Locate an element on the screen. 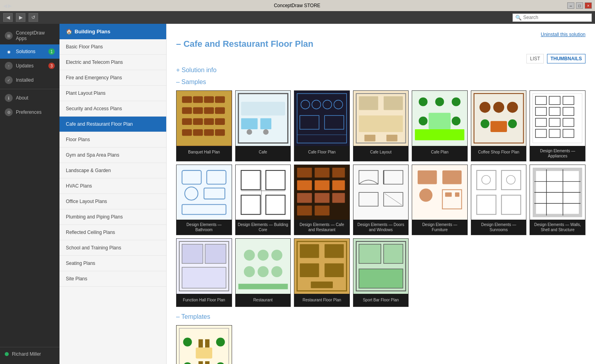  templates-section-header: – Templates is located at coordinates (381, 317).